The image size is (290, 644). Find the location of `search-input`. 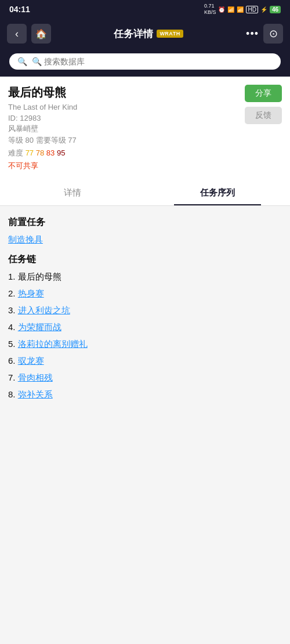

search-input is located at coordinates (152, 61).